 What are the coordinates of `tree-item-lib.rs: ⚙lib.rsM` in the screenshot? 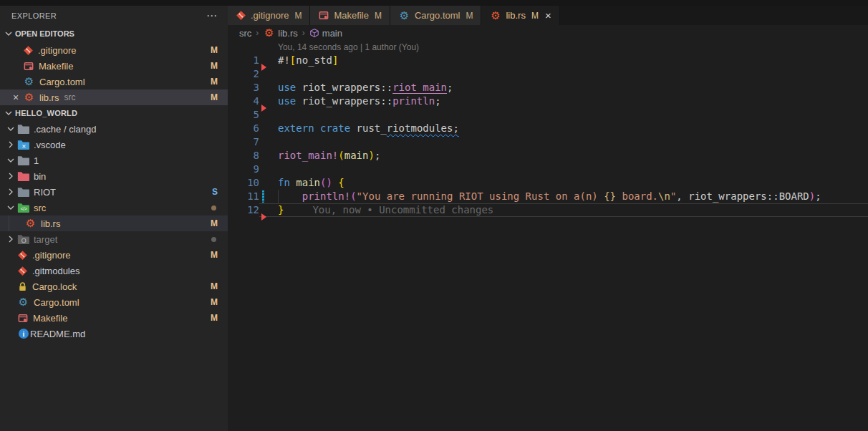 It's located at (114, 223).